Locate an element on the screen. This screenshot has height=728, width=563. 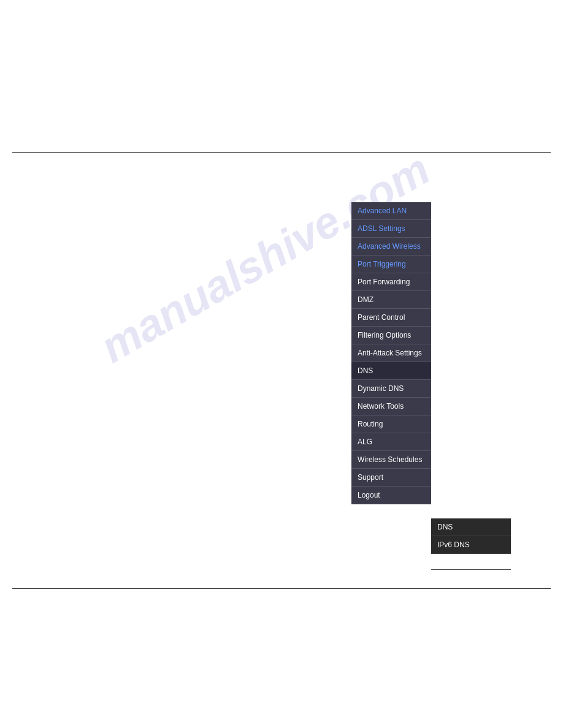
menu-label-support: Support is located at coordinates (370, 477).